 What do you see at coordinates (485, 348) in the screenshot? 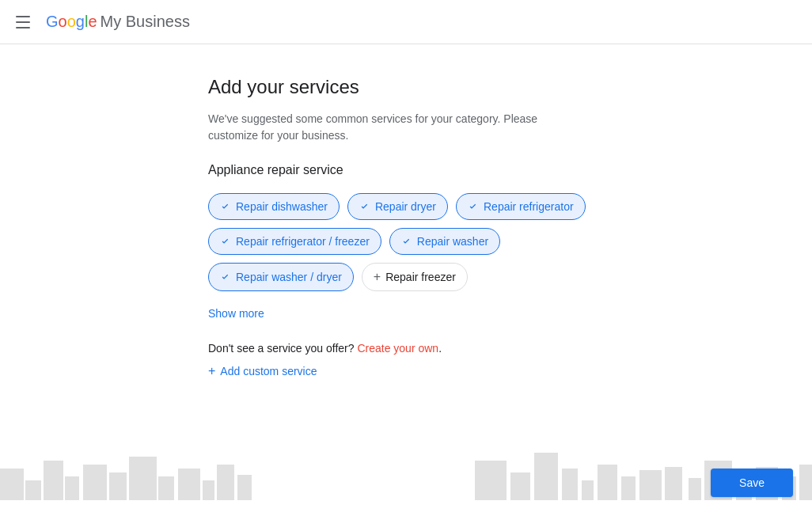
I see `custom-service-prompt: Don't see a service you offer? Create yo…` at bounding box center [485, 348].